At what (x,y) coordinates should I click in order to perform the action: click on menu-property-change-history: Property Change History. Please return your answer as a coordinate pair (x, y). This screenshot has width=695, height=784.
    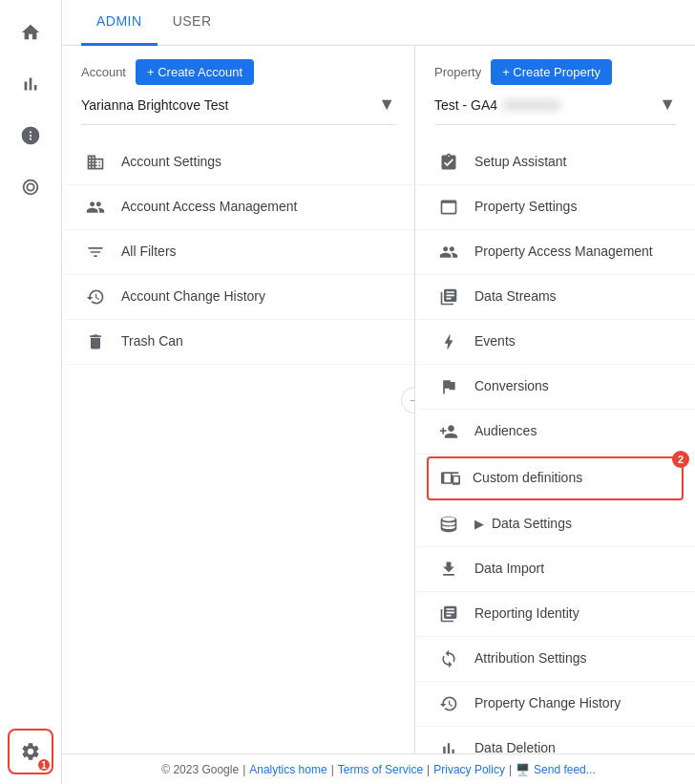
    Looking at the image, I should click on (556, 705).